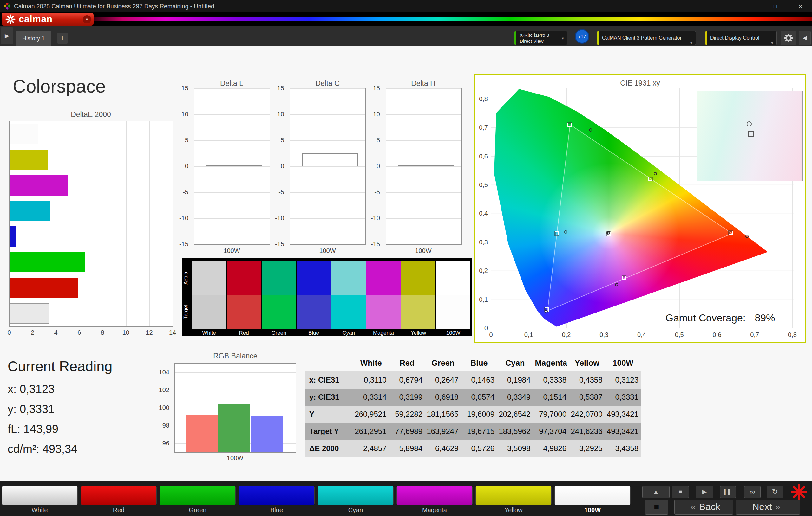 The image size is (812, 516). Describe the element at coordinates (473, 431) in the screenshot. I see `table-row-3: Target Y261,295177,6989163,924719,671518…` at that location.